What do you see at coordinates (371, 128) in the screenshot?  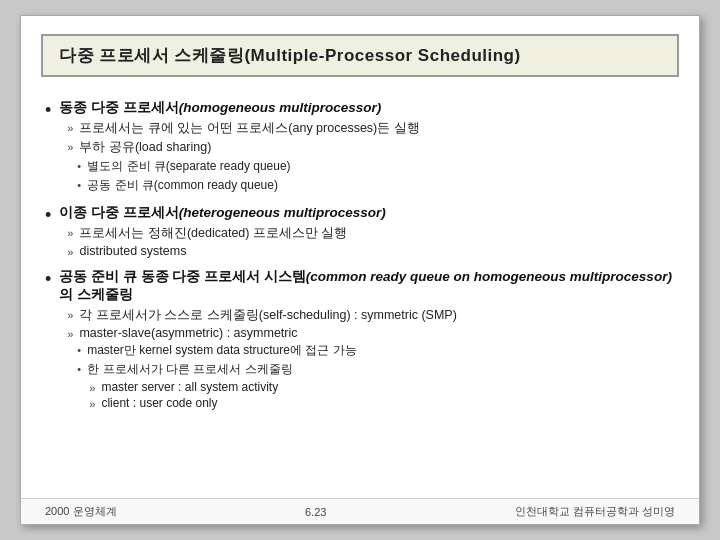 I see `bullet-1-sub-1: » 프로세서는 큐에 있는 어떤 프로세스(any processes)든 실행` at bounding box center [371, 128].